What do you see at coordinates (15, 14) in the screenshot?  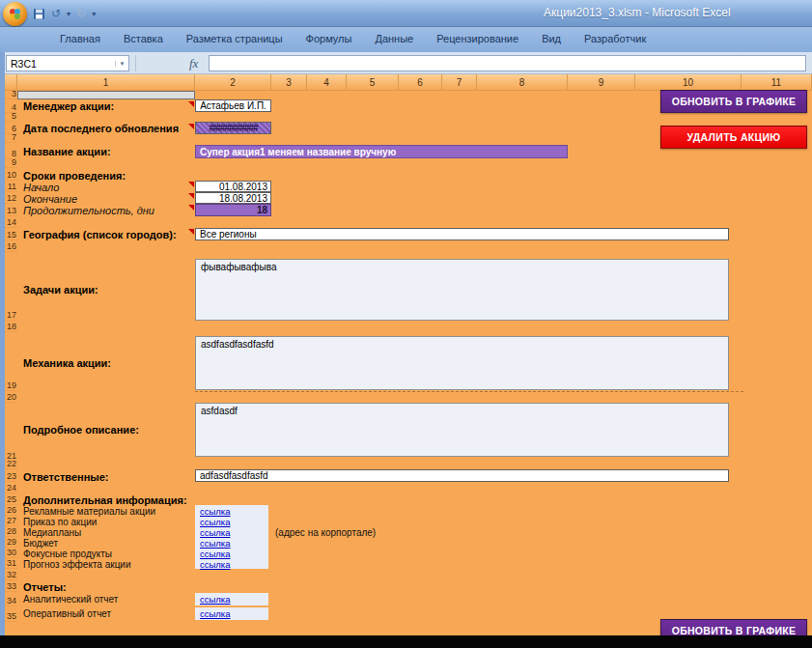 I see `office-logo-icon` at bounding box center [15, 14].